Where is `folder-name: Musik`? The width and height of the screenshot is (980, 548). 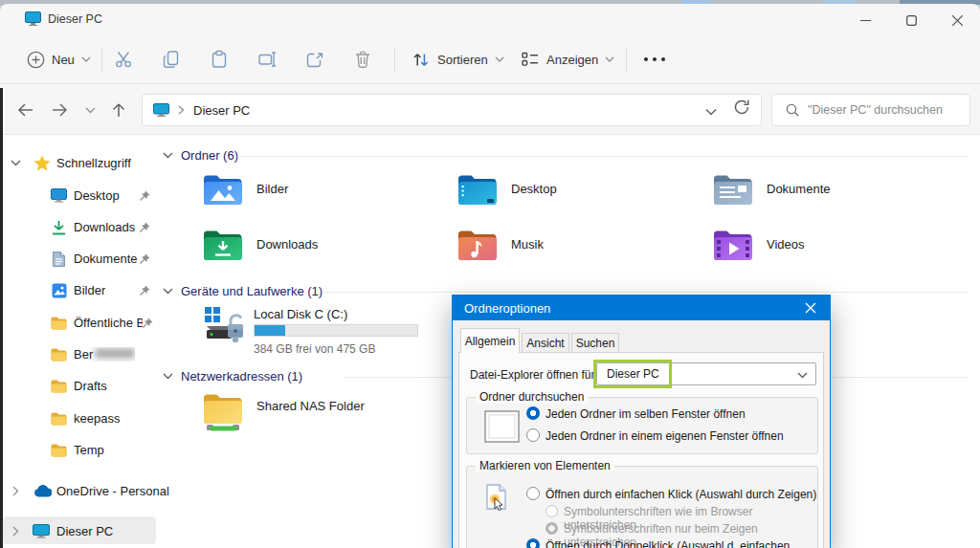
folder-name: Musik is located at coordinates (527, 245).